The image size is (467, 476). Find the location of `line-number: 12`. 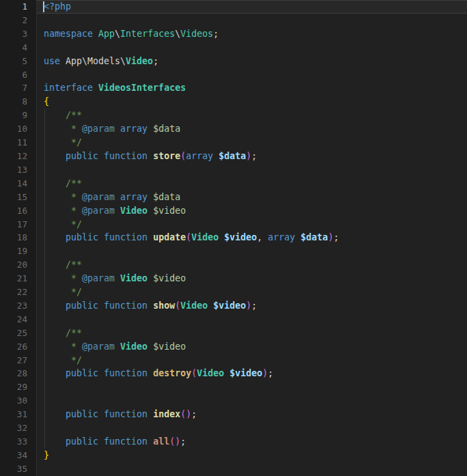

line-number: 12 is located at coordinates (18, 156).